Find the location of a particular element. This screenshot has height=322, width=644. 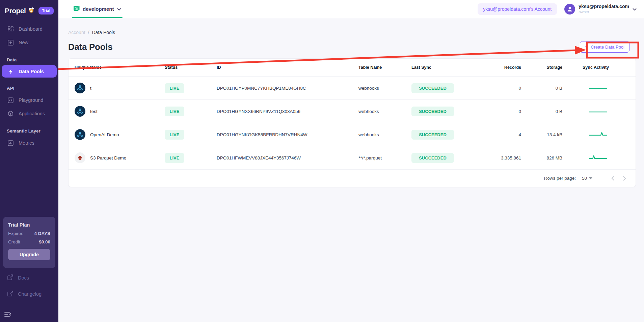

breadcrumb: Account / Data Pools is located at coordinates (352, 32).